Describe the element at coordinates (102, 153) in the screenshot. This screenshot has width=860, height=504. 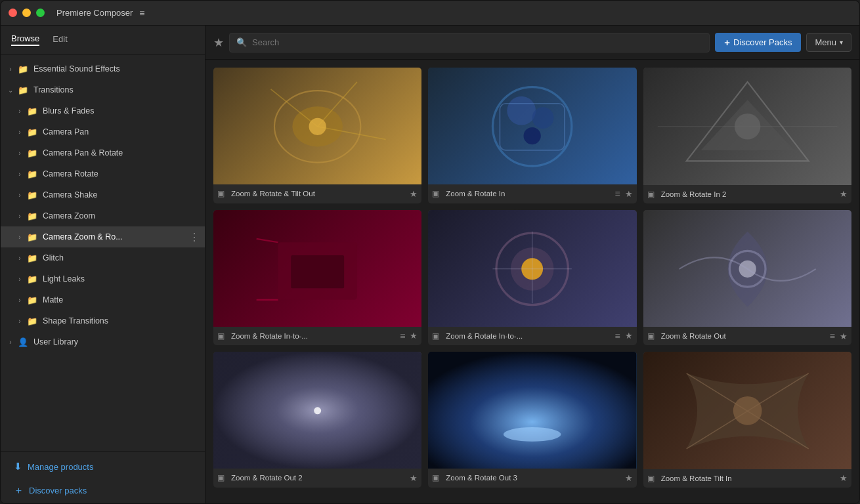
I see `sidebar-item-camera-pan-rotate: › 📁 Camera Pan & Rotate` at that location.